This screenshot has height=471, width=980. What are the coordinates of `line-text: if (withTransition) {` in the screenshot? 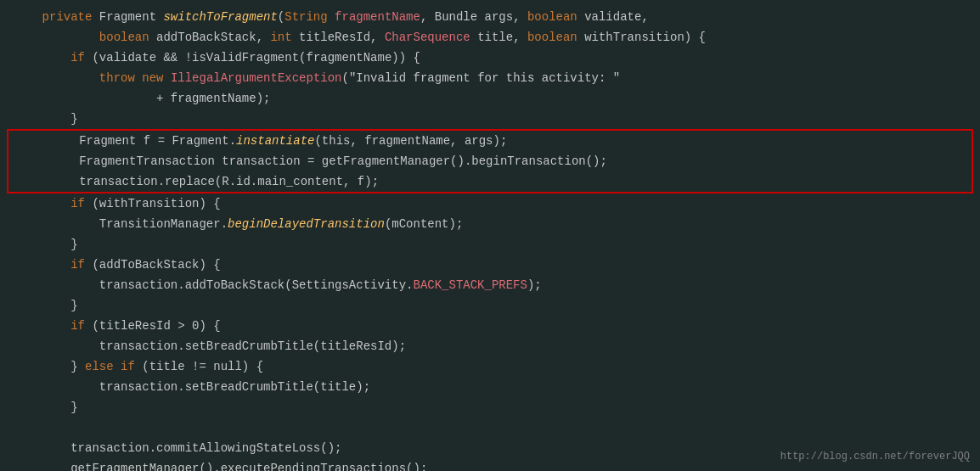 It's located at (110, 204).